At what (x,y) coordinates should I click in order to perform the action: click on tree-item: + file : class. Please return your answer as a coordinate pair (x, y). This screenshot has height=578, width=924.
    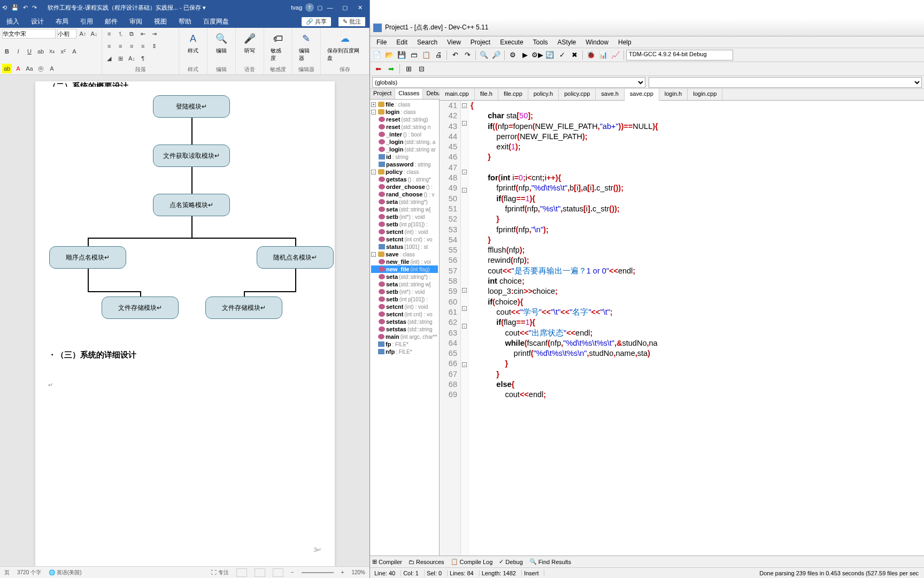
    Looking at the image, I should click on (404, 104).